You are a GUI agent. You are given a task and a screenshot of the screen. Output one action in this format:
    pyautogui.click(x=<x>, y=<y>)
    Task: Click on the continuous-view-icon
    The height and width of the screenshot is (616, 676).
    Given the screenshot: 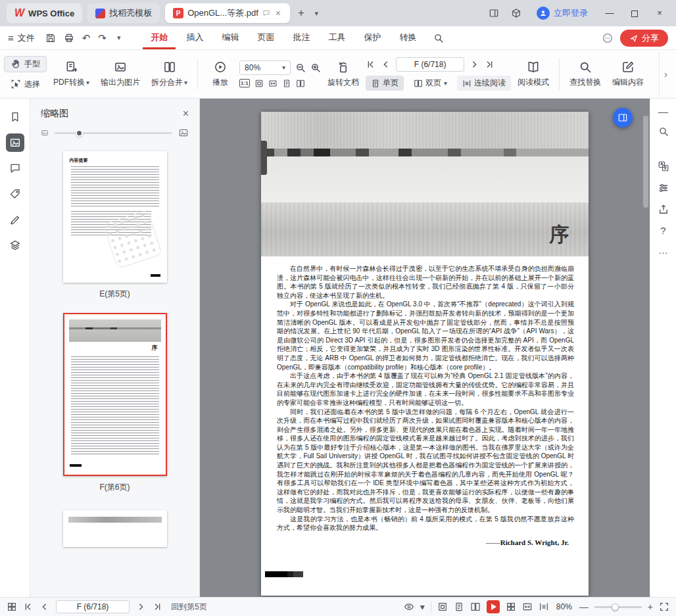 What is the action you would take?
    pyautogui.click(x=544, y=607)
    